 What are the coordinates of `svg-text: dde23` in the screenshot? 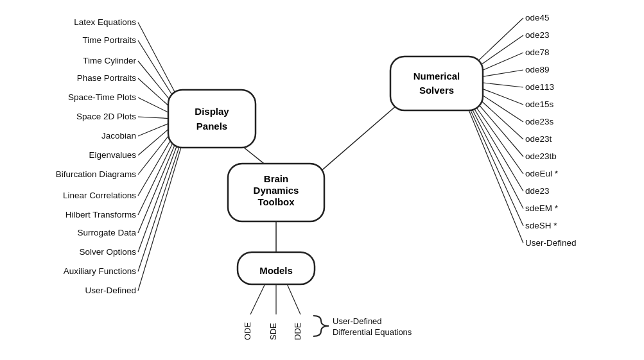 It's located at (537, 191).